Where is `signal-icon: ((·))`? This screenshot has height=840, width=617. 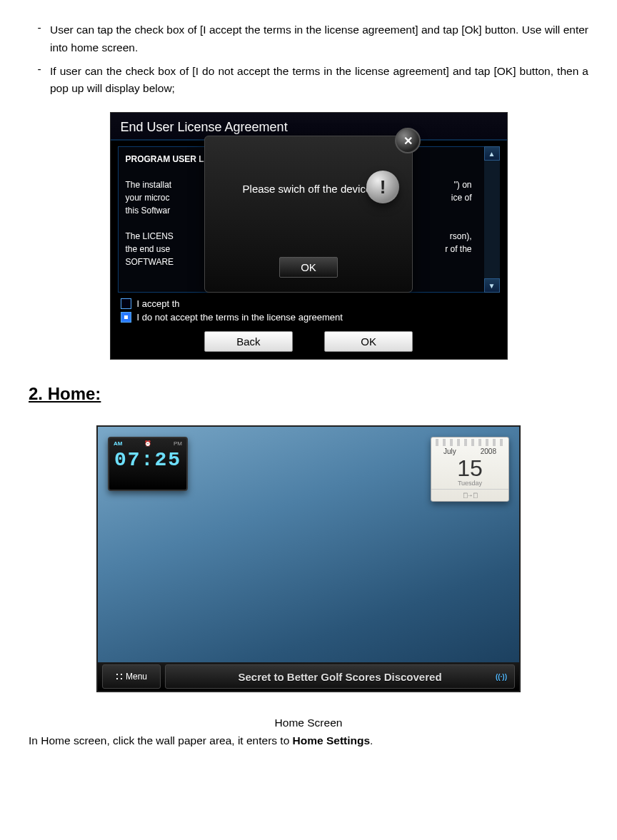 signal-icon: ((·)) is located at coordinates (501, 677).